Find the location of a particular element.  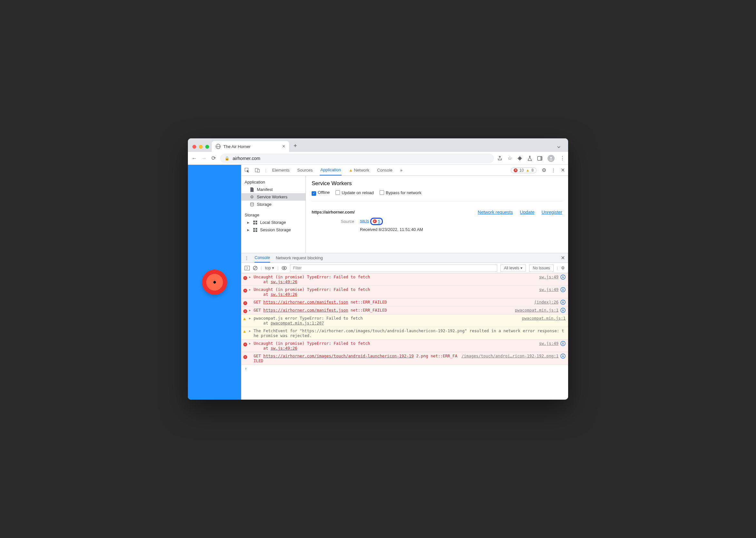

error-warning-badge: ✕10 ▲8 is located at coordinates (524, 170).